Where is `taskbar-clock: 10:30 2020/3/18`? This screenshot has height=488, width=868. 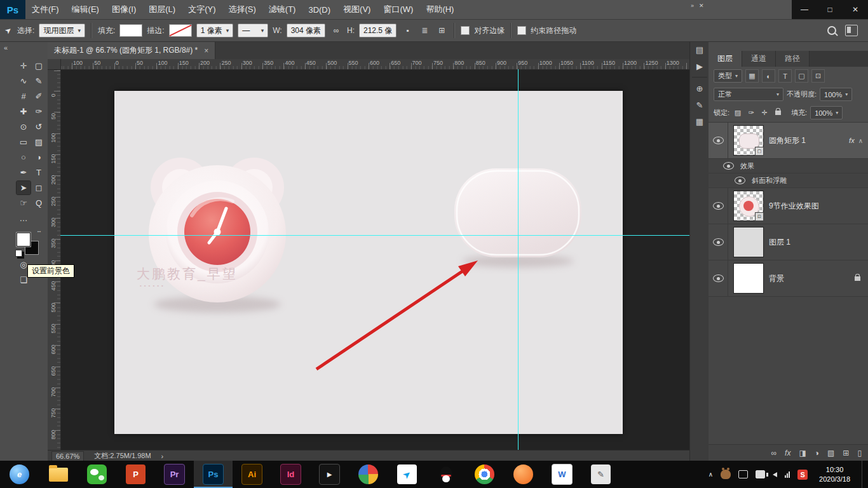 taskbar-clock: 10:30 2020/3/18 is located at coordinates (835, 474).